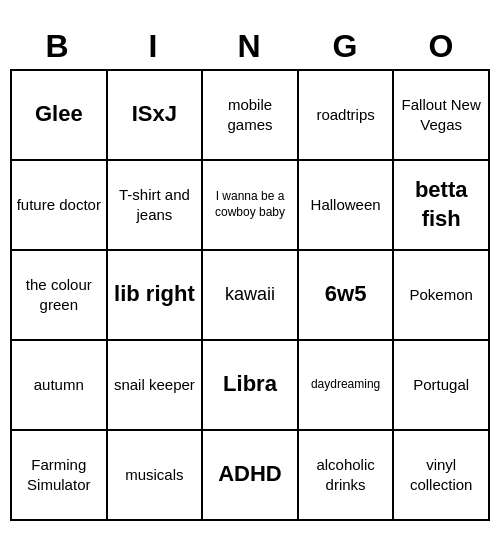  Describe the element at coordinates (347, 296) in the screenshot. I see `bingo-cell: 6w5` at that location.